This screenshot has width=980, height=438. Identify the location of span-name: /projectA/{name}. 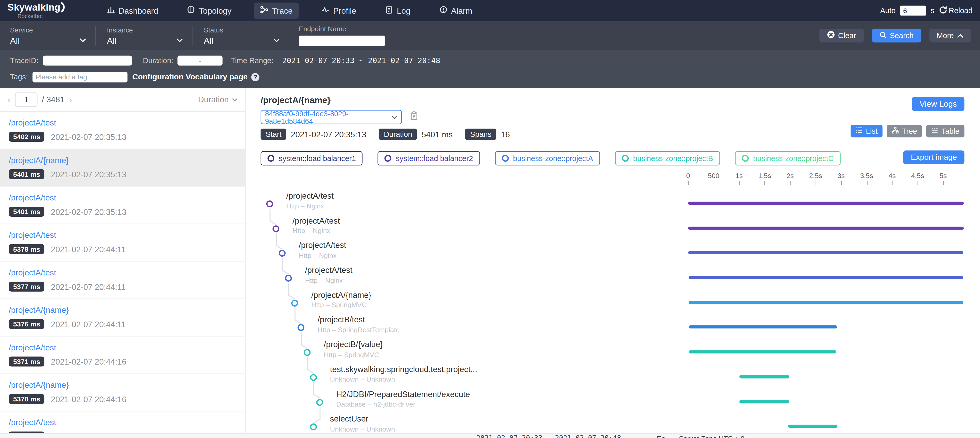
(341, 295).